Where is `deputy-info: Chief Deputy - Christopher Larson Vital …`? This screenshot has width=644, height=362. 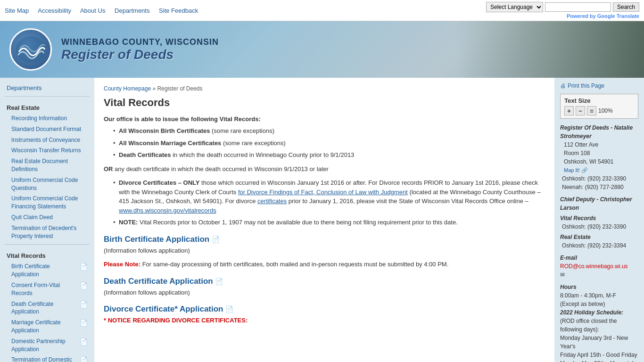
deputy-info: Chief Deputy - Christopher Larson Vital … is located at coordinates (599, 222).